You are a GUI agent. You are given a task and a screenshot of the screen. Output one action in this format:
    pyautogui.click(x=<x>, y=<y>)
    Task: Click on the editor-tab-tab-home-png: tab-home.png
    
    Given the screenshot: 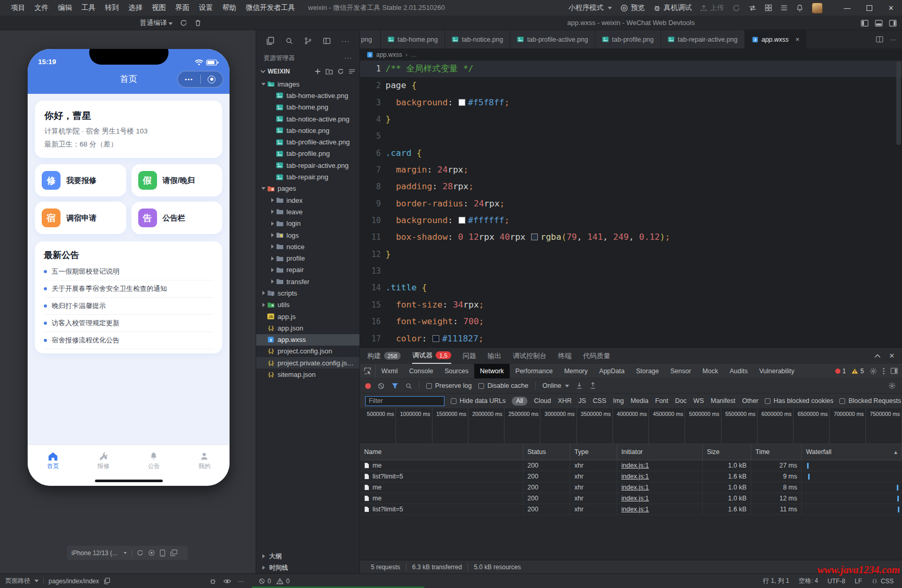 What is the action you would take?
    pyautogui.click(x=413, y=40)
    